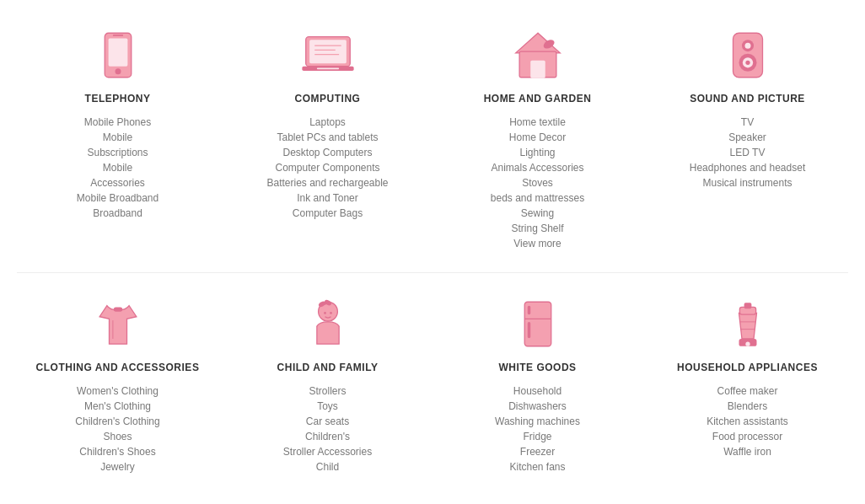  What do you see at coordinates (747, 452) in the screenshot?
I see `list-item: Waffle iron` at bounding box center [747, 452].